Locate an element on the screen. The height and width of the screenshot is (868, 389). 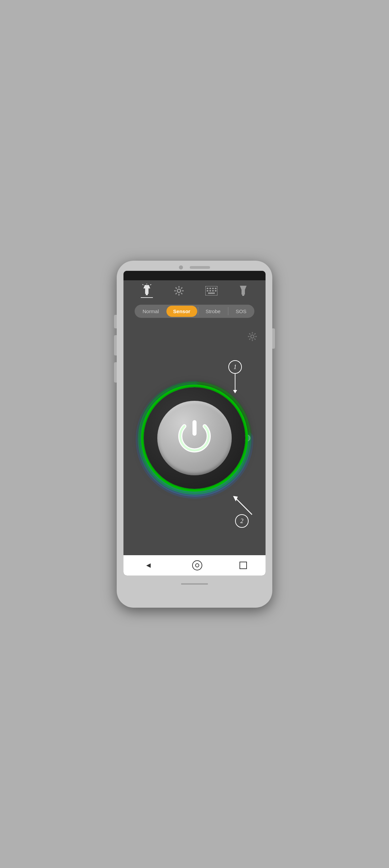
keyboard-header-icon is located at coordinates (211, 291).